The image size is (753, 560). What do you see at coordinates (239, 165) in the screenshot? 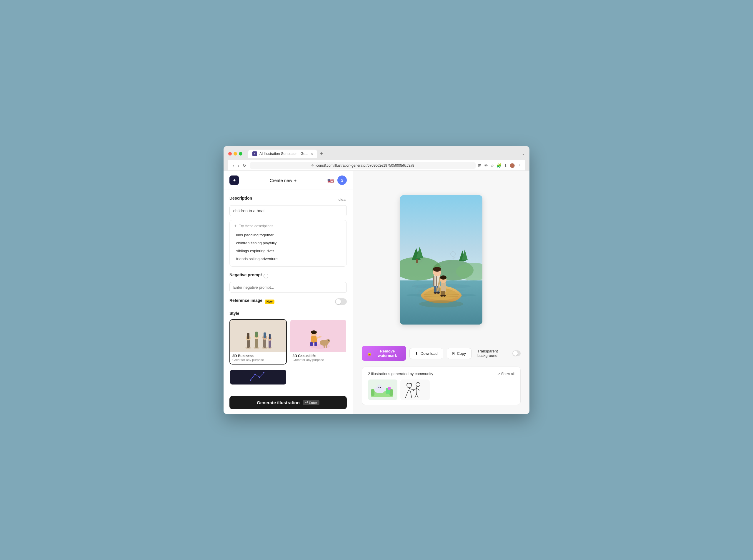
I see `nav-buttons: ‹ › ↻` at bounding box center [239, 165].